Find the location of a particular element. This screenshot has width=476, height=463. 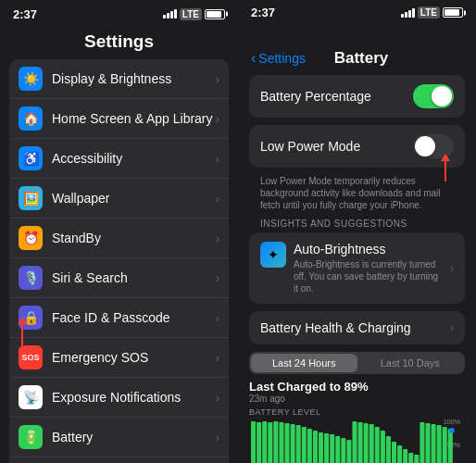

right-status-icons: LTE is located at coordinates (432, 13).